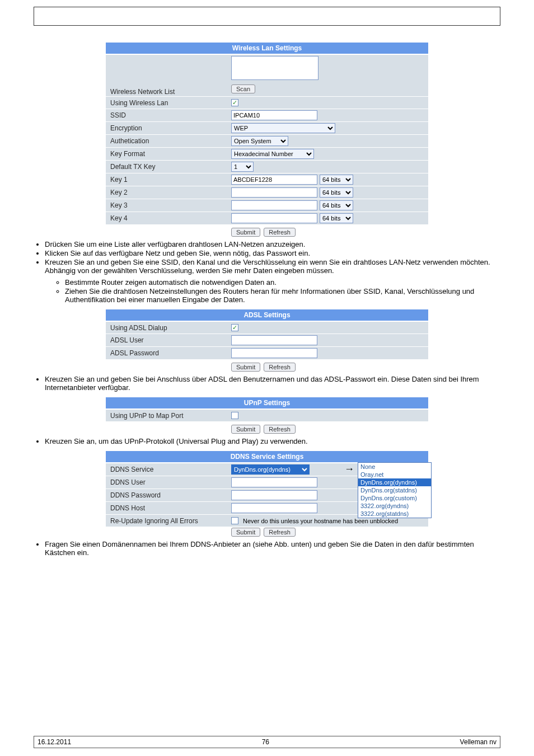  I want to click on adsl-pass-label: ADSL Password, so click(168, 353).